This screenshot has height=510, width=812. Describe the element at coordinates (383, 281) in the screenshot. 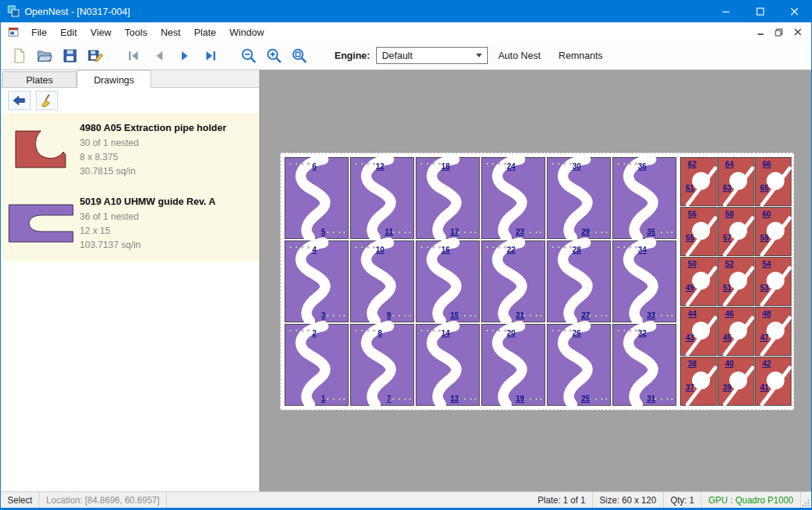

I see `nested-part-pair: 109` at that location.